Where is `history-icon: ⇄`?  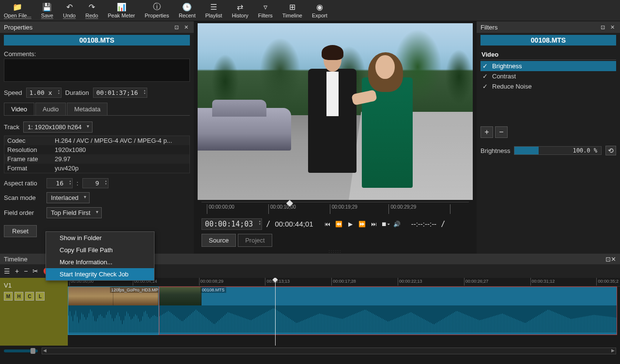 history-icon: ⇄ is located at coordinates (240, 7).